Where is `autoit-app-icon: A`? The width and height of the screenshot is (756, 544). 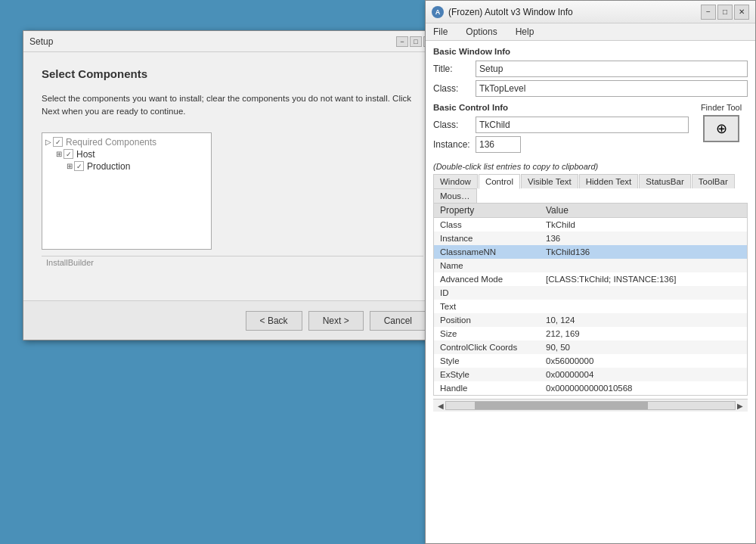
autoit-app-icon: A is located at coordinates (438, 12).